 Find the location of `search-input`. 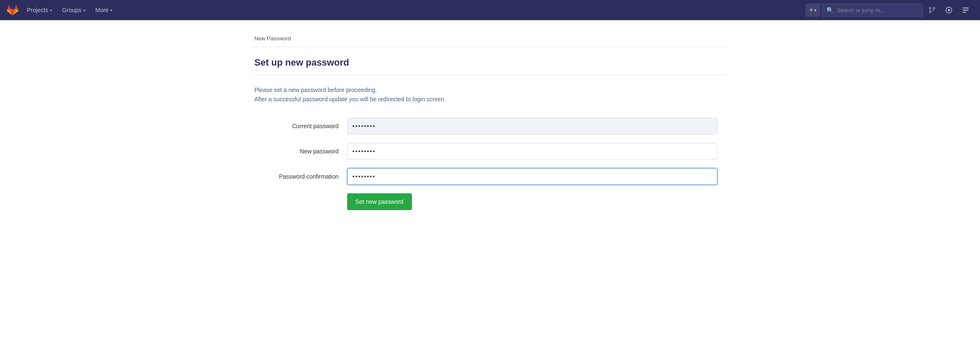

search-input is located at coordinates (878, 10).